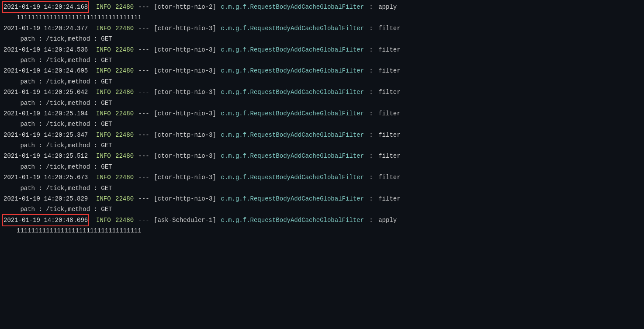 The width and height of the screenshot is (644, 329). What do you see at coordinates (322, 114) in the screenshot?
I see `log-line: 2021-01-19 14:20:25.194 INFO 22480 --- […` at bounding box center [322, 114].